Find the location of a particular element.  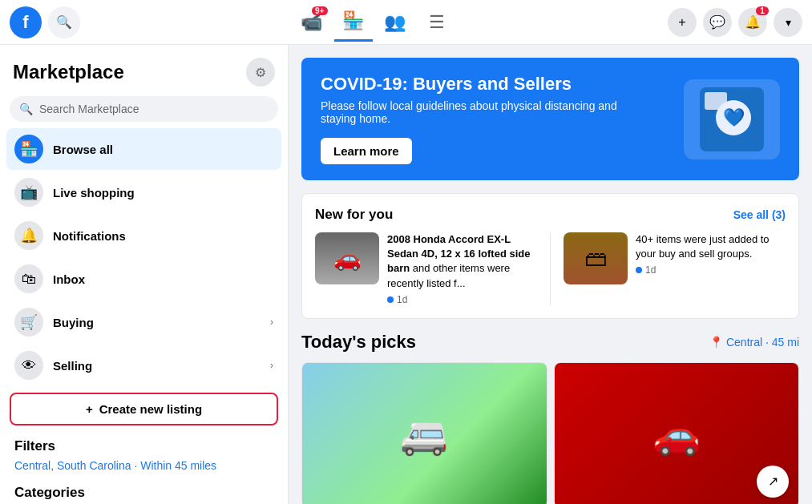

location-pin-icon: 📍 is located at coordinates (717, 342).